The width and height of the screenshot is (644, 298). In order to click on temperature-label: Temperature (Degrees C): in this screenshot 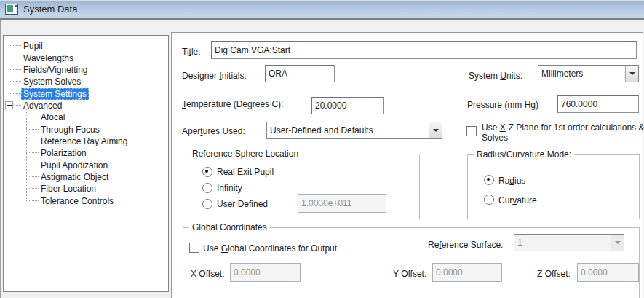, I will do `click(233, 104)`.